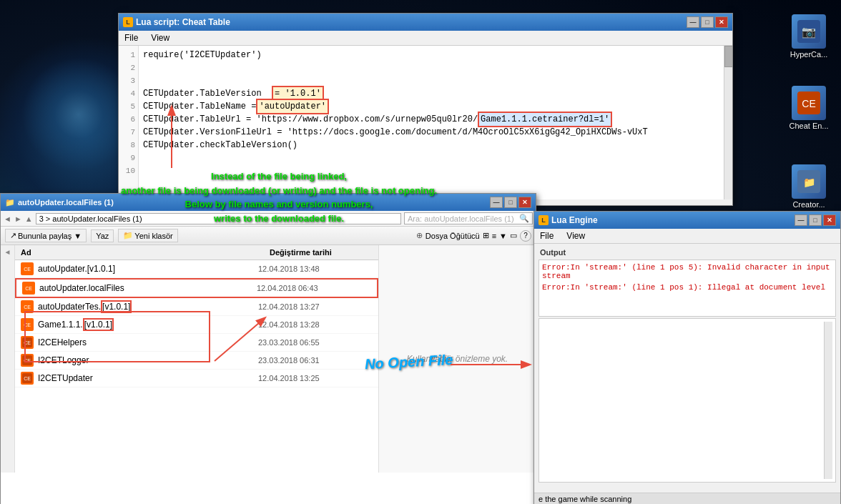 Image resolution: width=841 pixels, height=504 pixels. Describe the element at coordinates (177, 22) in the screenshot. I see `titlebar-left: L Lua script: Cheat Table` at that location.